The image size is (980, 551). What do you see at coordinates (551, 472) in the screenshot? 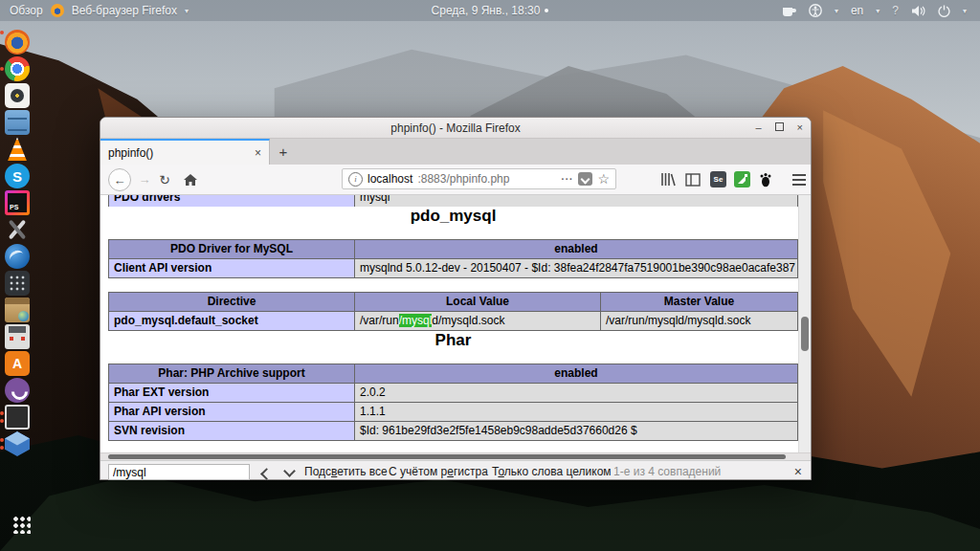
I see `whole-words-toggle: Только слова целиком` at bounding box center [551, 472].